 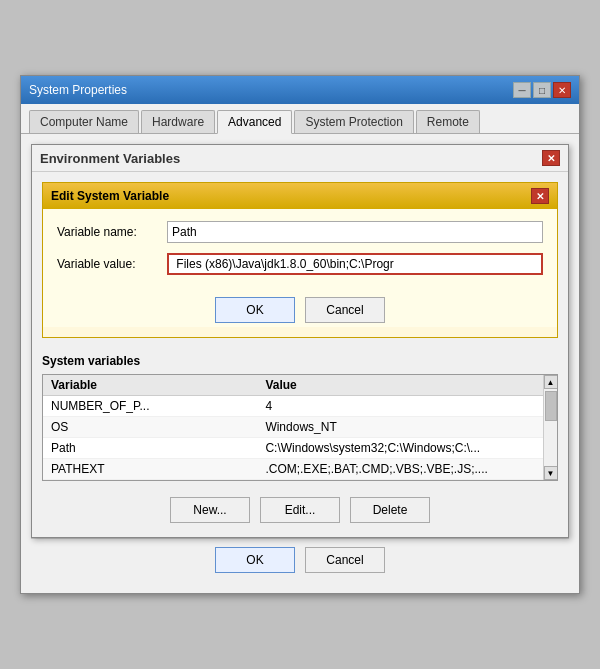 What do you see at coordinates (300, 386) in the screenshot?
I see `table-header-row: Variable Value` at bounding box center [300, 386].